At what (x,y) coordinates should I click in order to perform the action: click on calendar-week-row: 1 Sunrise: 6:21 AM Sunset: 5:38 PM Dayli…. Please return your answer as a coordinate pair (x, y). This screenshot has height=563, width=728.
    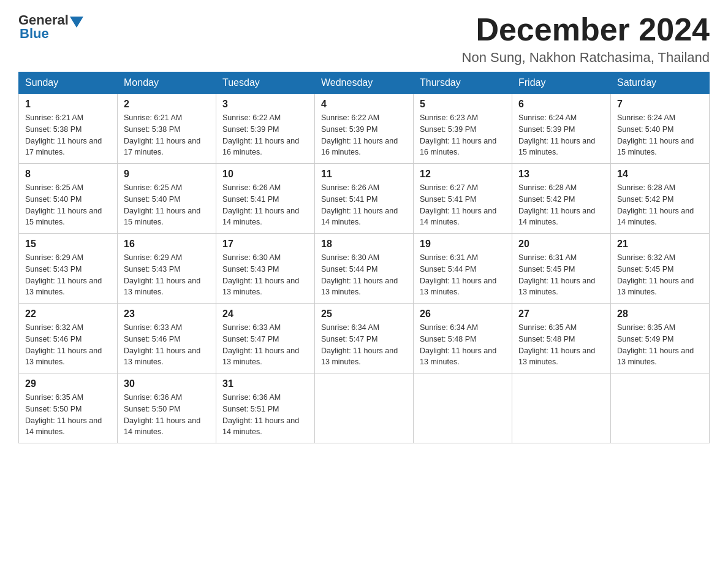
    Looking at the image, I should click on (364, 129).